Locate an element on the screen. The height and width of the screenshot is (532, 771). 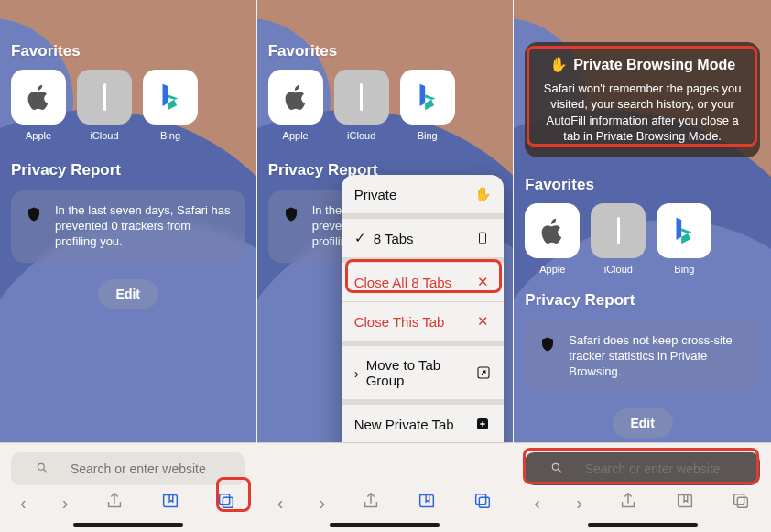
banner-title: Private Browsing Mode is located at coordinates (654, 65).